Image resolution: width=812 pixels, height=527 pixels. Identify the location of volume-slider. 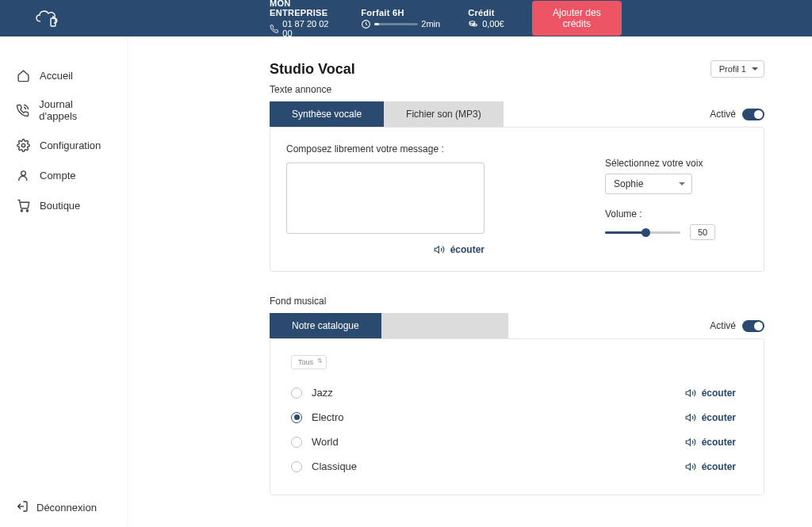
(642, 233).